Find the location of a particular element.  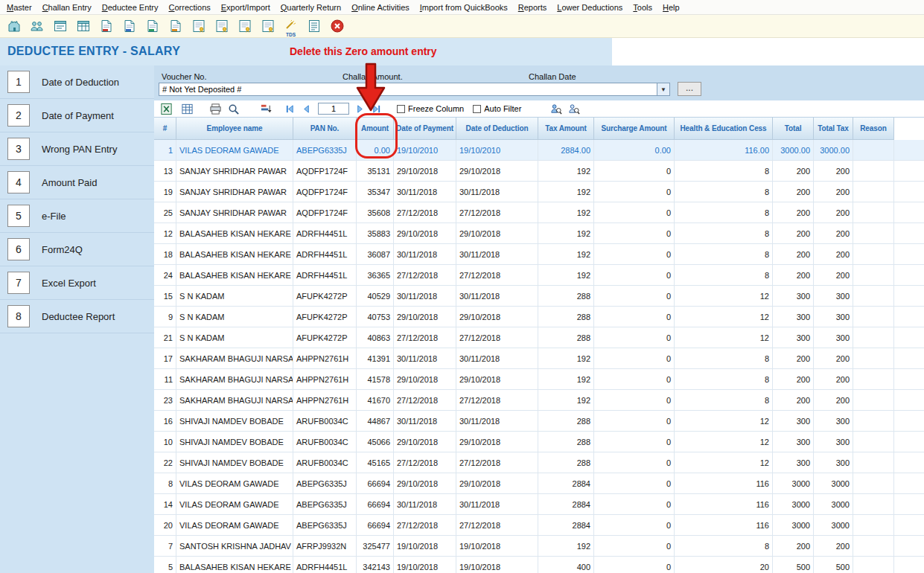

column-header: Amount is located at coordinates (375, 128).